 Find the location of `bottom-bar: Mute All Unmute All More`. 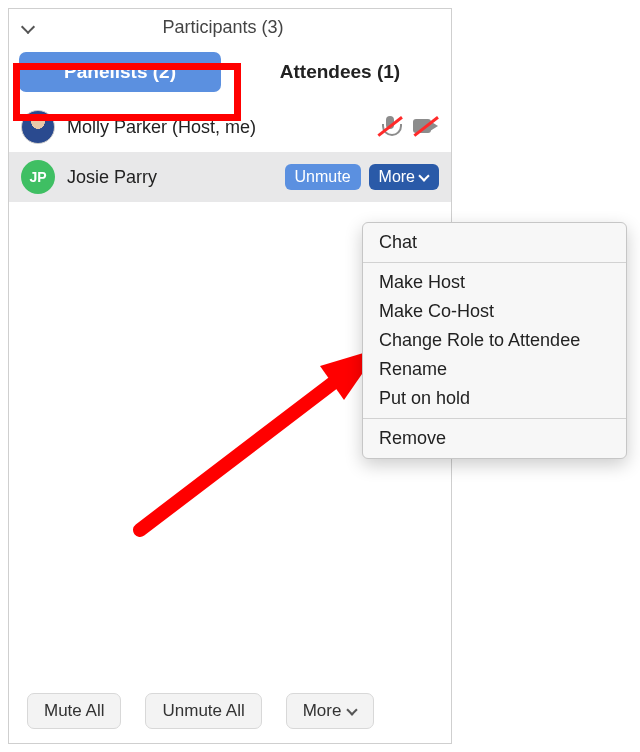

bottom-bar: Mute All Unmute All More is located at coordinates (230, 711).